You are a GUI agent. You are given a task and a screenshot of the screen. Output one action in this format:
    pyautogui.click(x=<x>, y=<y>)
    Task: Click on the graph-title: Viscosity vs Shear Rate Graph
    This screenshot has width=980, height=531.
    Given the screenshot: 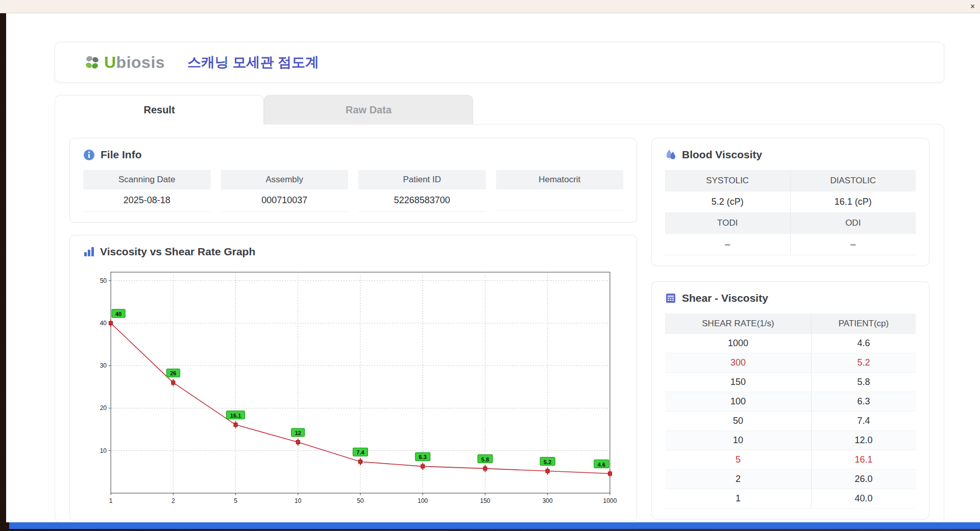 What is the action you would take?
    pyautogui.click(x=178, y=252)
    